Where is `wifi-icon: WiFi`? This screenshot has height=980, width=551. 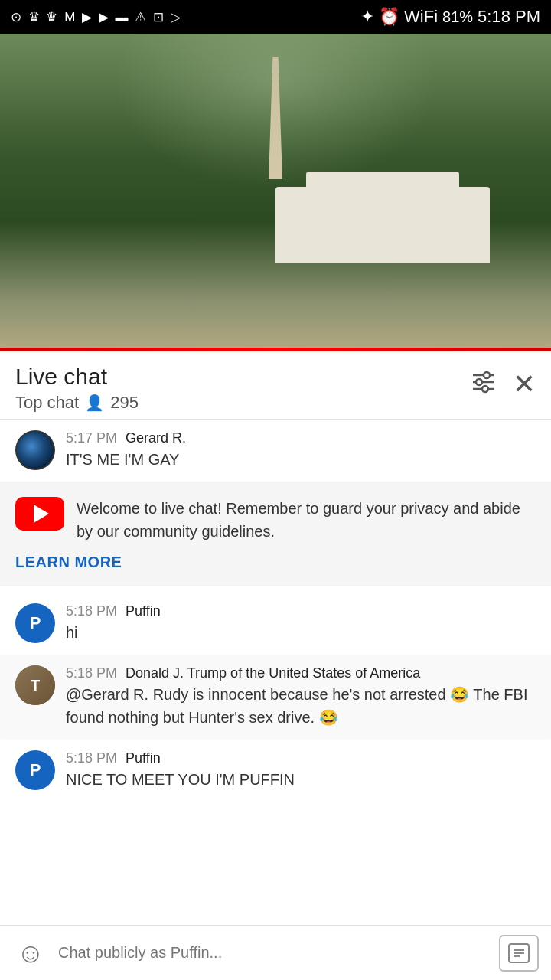
wifi-icon: WiFi is located at coordinates (421, 17).